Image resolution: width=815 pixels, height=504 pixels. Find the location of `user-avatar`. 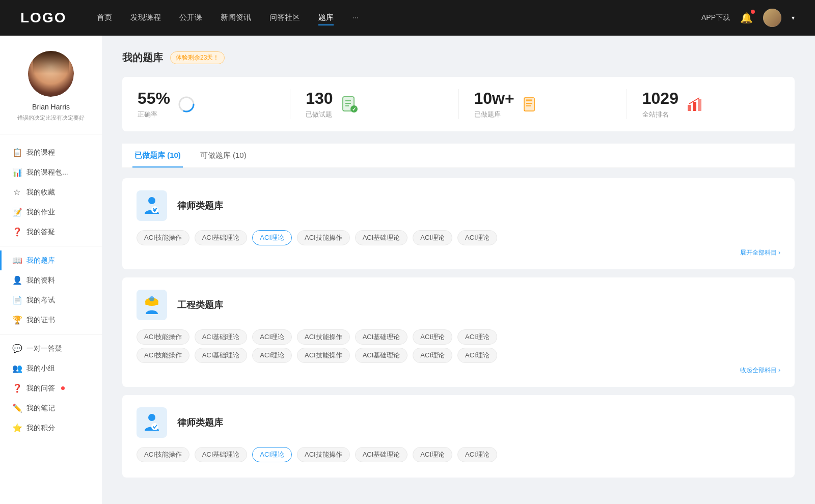

user-avatar is located at coordinates (772, 18).